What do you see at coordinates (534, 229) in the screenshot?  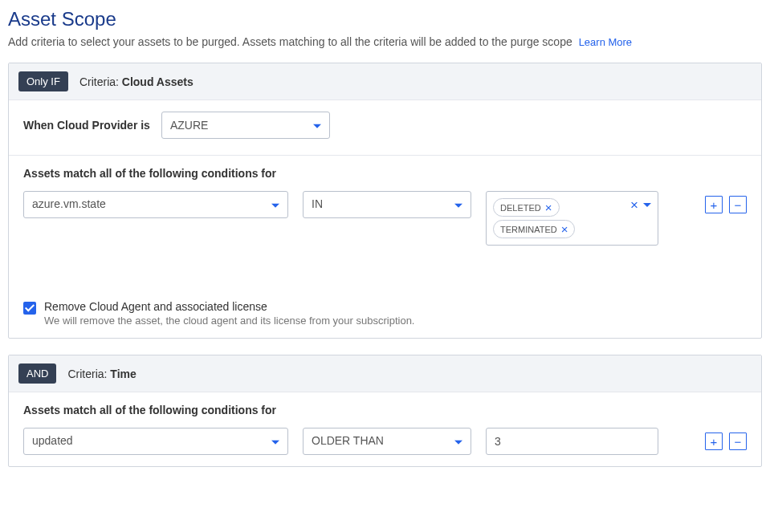 I see `value-tag: TERMINATED ×` at bounding box center [534, 229].